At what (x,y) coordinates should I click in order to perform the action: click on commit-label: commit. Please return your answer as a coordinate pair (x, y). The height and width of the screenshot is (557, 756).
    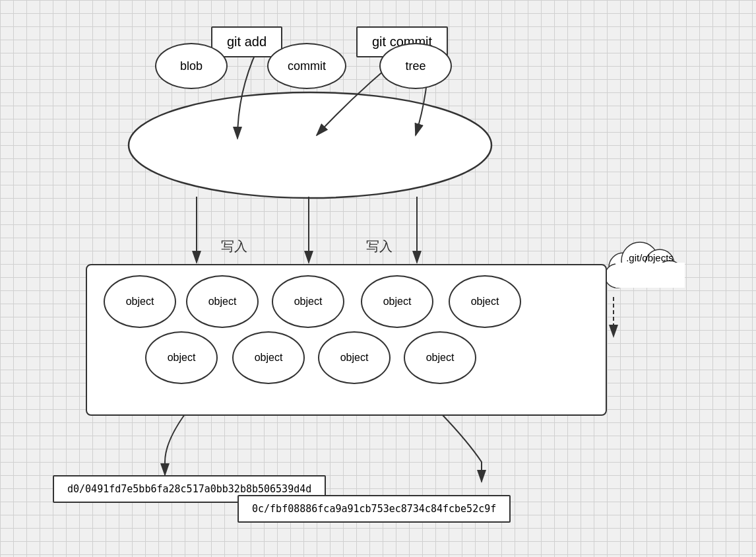
    Looking at the image, I should click on (307, 66).